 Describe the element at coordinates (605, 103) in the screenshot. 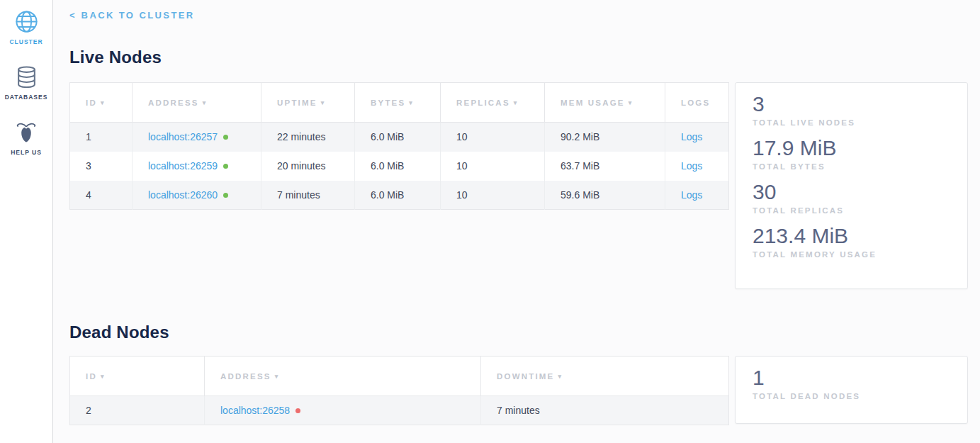

I see `column-header-mem-usage: MEM USAGE▾` at that location.